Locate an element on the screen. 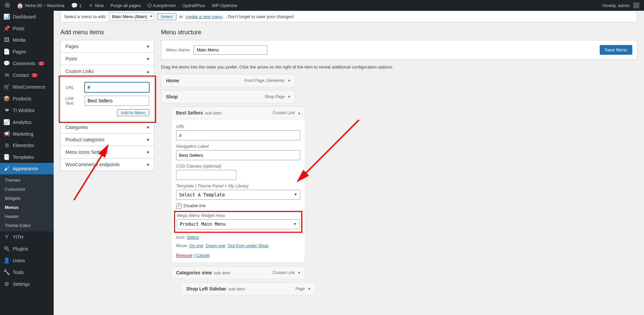 Image resolution: width=644 pixels, height=315 pixels. create-menu-link: create a new menu is located at coordinates (204, 17).